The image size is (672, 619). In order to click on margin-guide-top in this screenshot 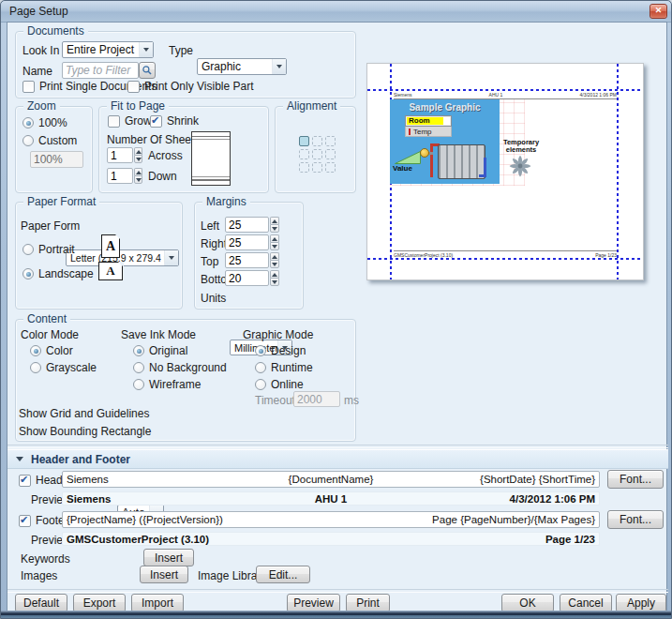, I will do `click(505, 90)`.